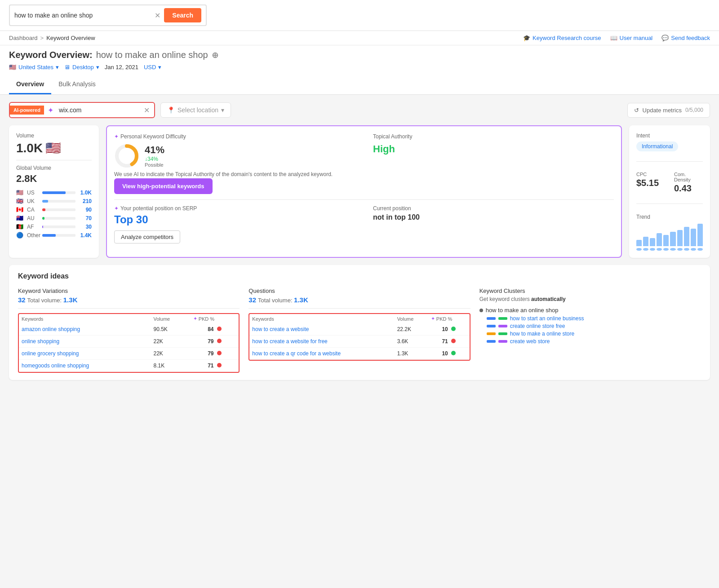  What do you see at coordinates (210, 354) in the screenshot?
I see `pkd-value: 79` at bounding box center [210, 354].